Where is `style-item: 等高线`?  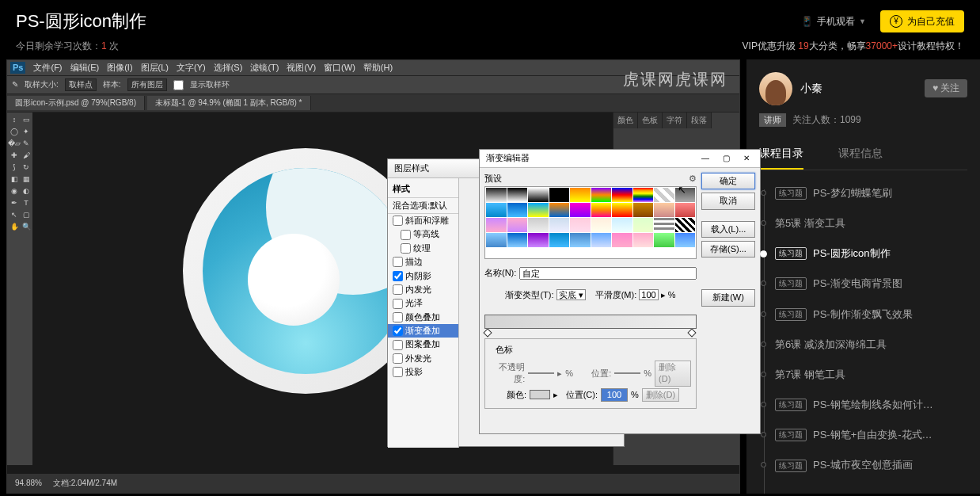 style-item: 等高线 is located at coordinates (423, 235).